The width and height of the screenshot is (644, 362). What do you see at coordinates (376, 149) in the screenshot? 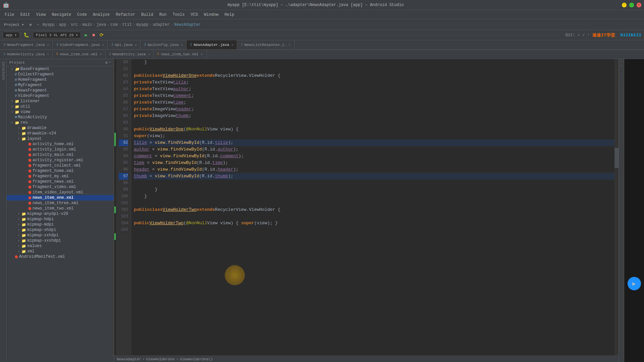
I see `code-line: author = view.findViewById(R.id.author);` at bounding box center [376, 149].